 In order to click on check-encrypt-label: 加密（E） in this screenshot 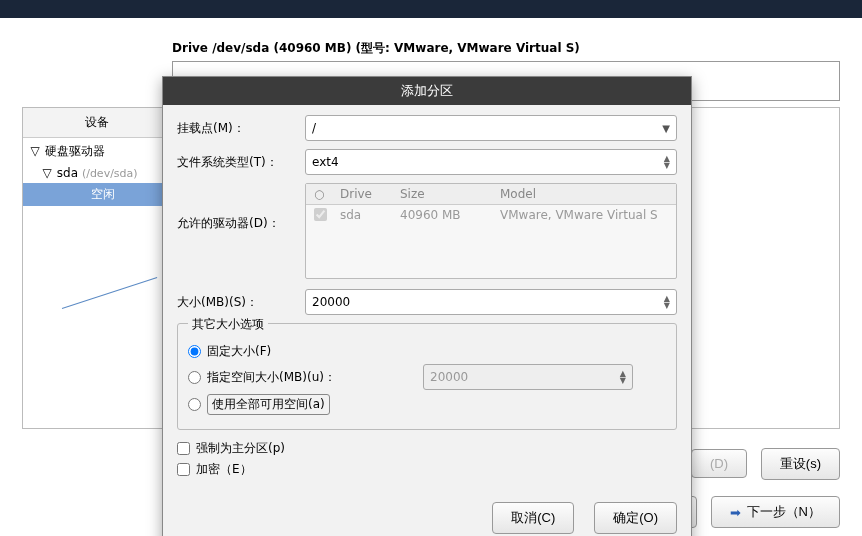, I will do `click(224, 470)`.